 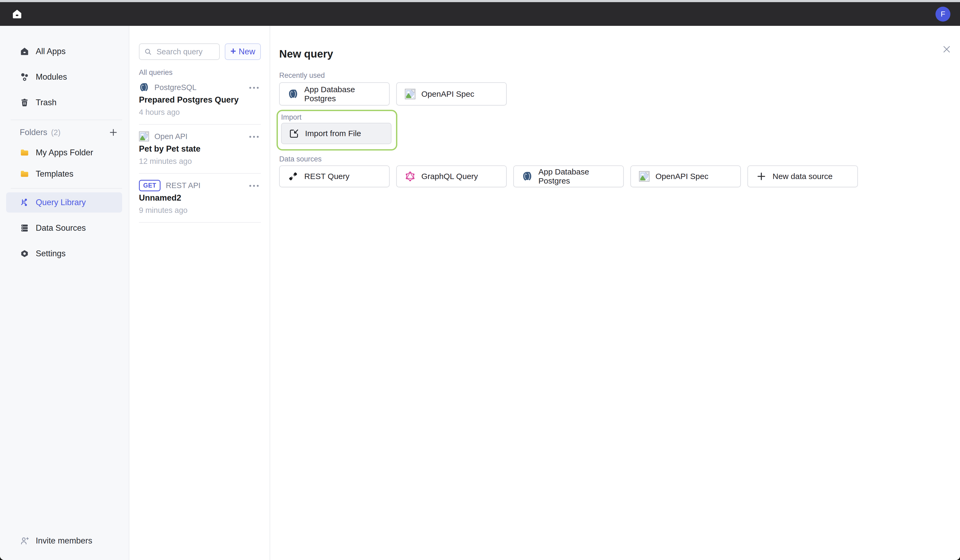 What do you see at coordinates (54, 174) in the screenshot?
I see `sidebar-item-label: Templates` at bounding box center [54, 174].